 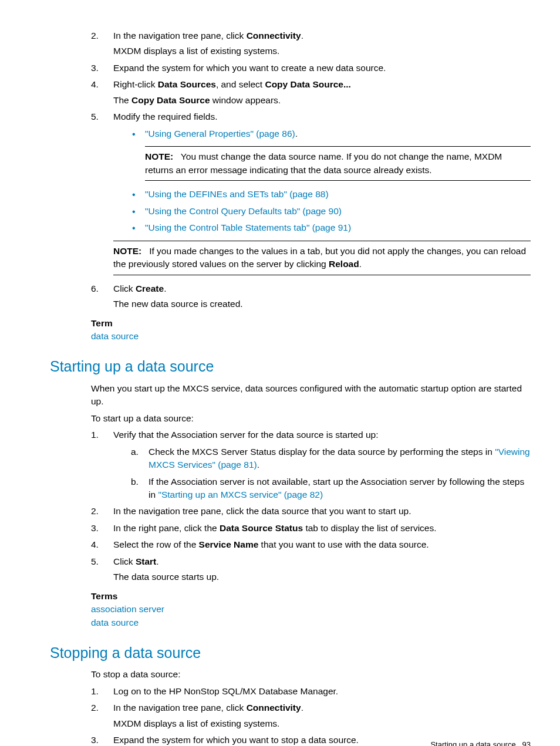 What do you see at coordinates (220, 134) in the screenshot?
I see `xref-link: "Using General Properties" (page 86)` at bounding box center [220, 134].